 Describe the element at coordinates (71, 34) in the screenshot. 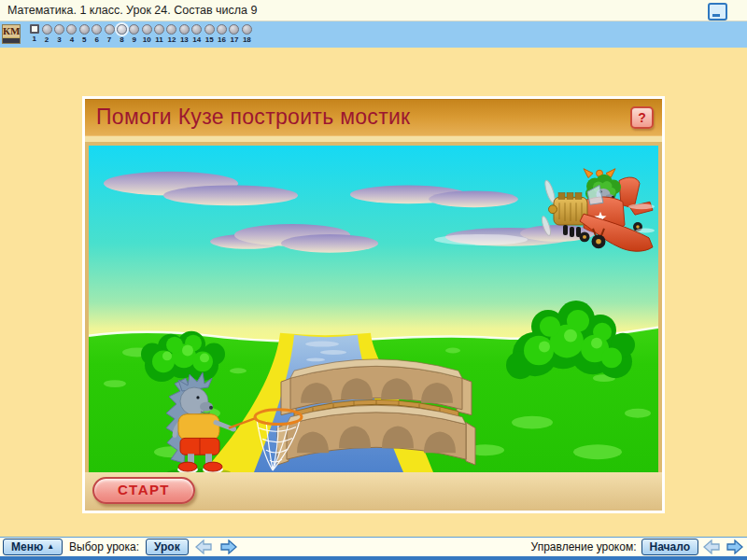

I see `lesson-step-4: 4` at that location.